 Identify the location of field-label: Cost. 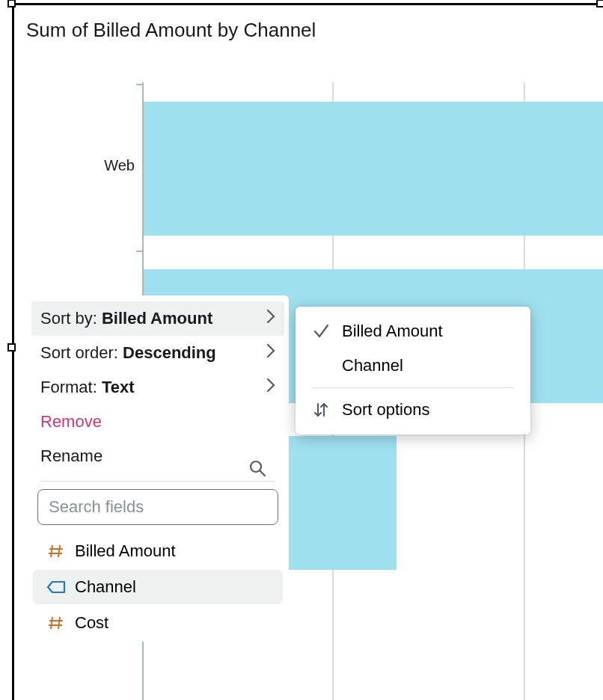
(91, 623).